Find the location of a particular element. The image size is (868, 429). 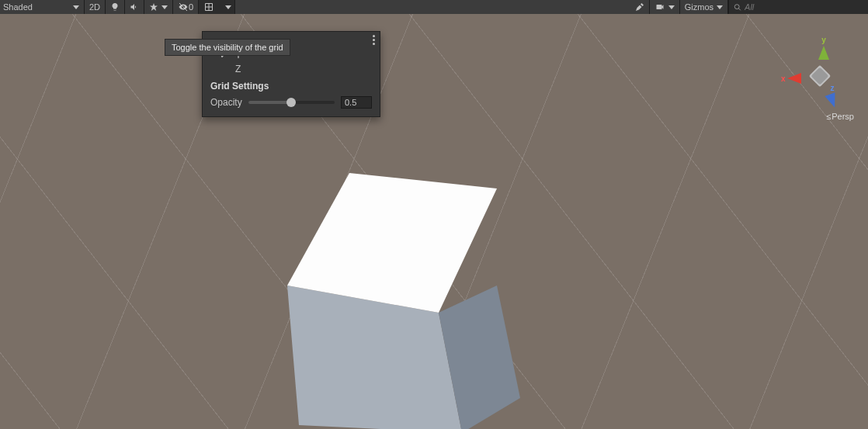

grid-settings-header: Grid Settings is located at coordinates (291, 85).